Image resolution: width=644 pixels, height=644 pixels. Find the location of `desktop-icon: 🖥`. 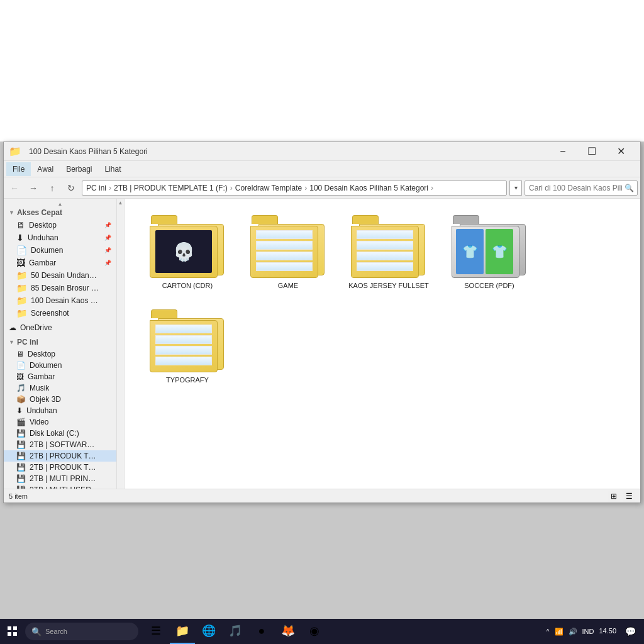

desktop-icon: 🖥 is located at coordinates (21, 225).